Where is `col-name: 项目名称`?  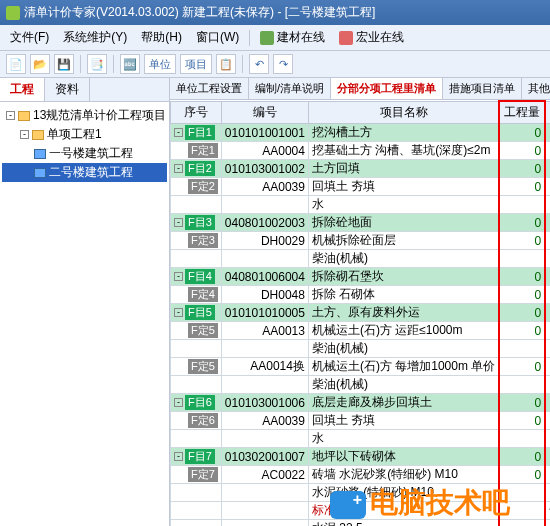
col-name: 项目名称 is located at coordinates (404, 112).